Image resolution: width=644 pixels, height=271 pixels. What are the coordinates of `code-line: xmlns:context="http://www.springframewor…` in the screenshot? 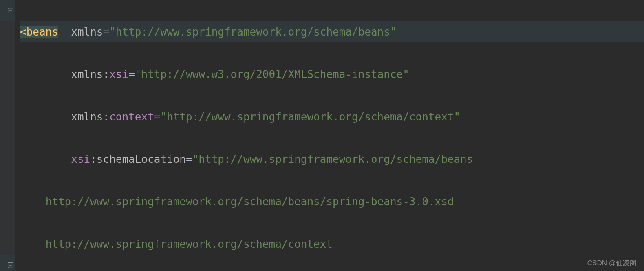 It's located at (332, 117).